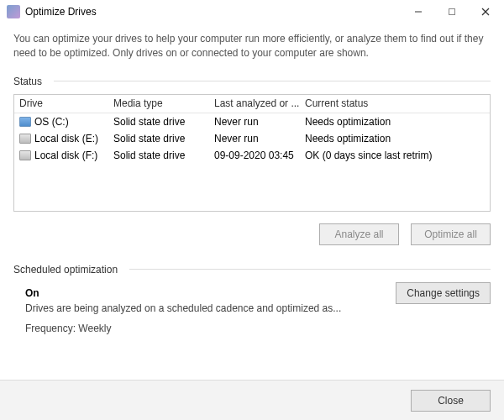  What do you see at coordinates (258, 103) in the screenshot?
I see `col-last: Last analyzed or ...` at bounding box center [258, 103].